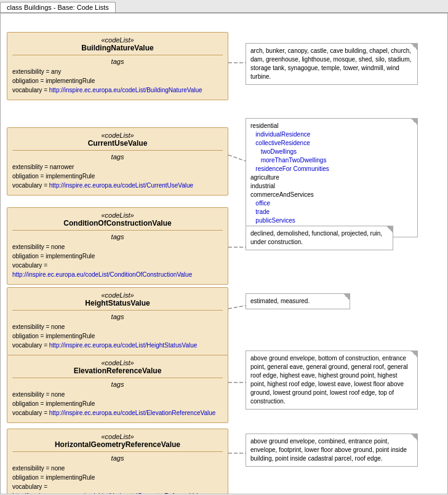 The height and width of the screenshot is (495, 448). I want to click on current-use-box: «codeList» CurrentUseValue tags extensib…, so click(118, 161).